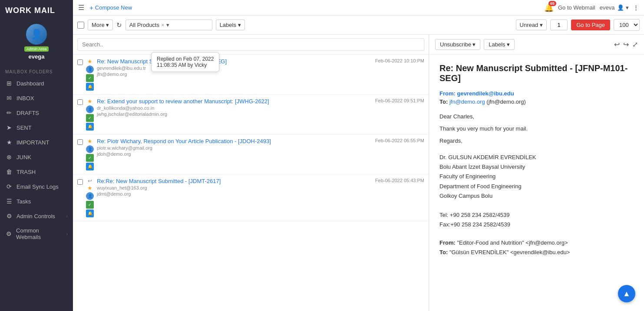 Image resolution: width=644 pixels, height=311 pixels. What do you see at coordinates (537, 157) in the screenshot?
I see `sig-line1: Dr. GULSUN AKDEMİR EVRENDİLEK` at bounding box center [537, 157].